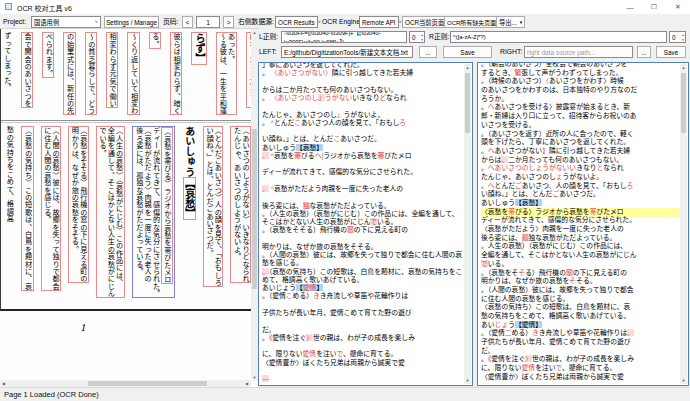  What do you see at coordinates (176, 74) in the screenshot?
I see `scan-text-column: 彼らは相変わらず、暗く` at bounding box center [176, 74].